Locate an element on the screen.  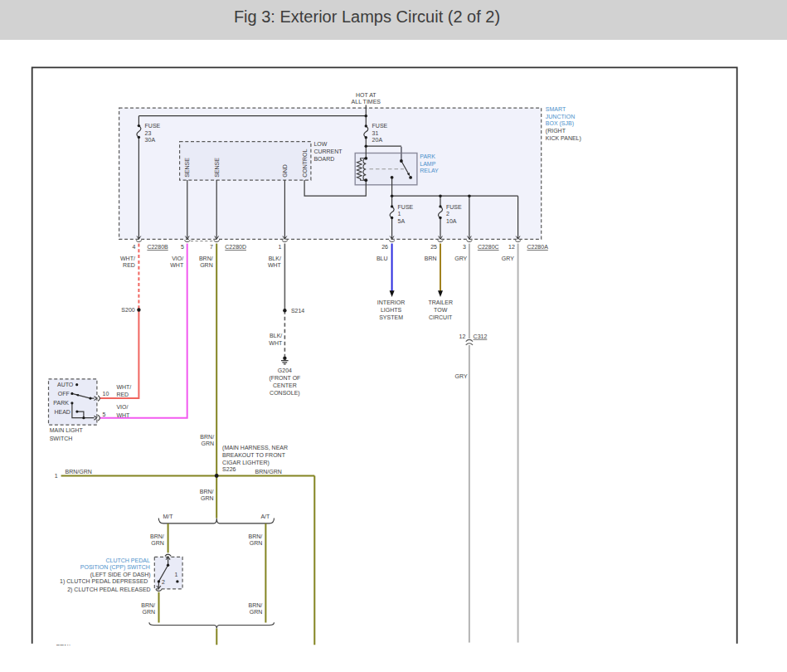
svg-text: 3 is located at coordinates (464, 247).